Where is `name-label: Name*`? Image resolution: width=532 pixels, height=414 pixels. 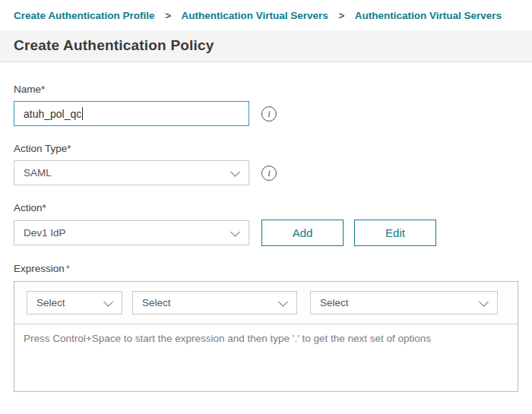
name-label: Name* is located at coordinates (266, 90).